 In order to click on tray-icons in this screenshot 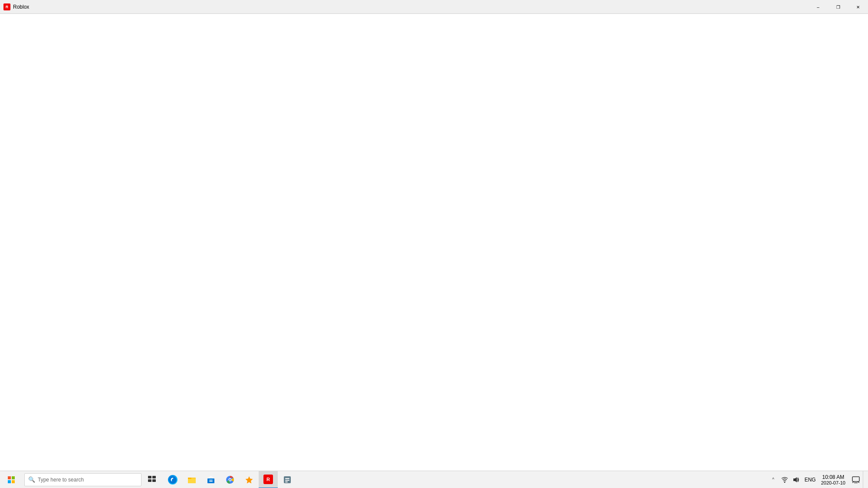, I will do `click(790, 480)`.